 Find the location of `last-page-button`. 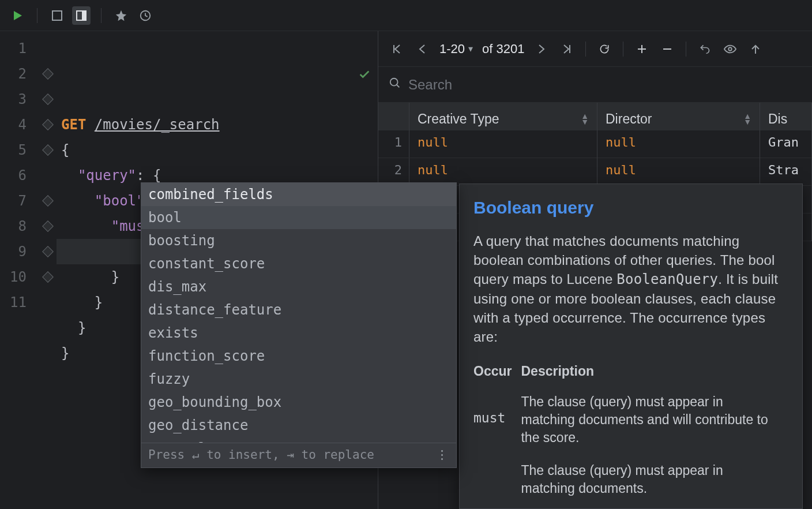

last-page-button is located at coordinates (567, 49).